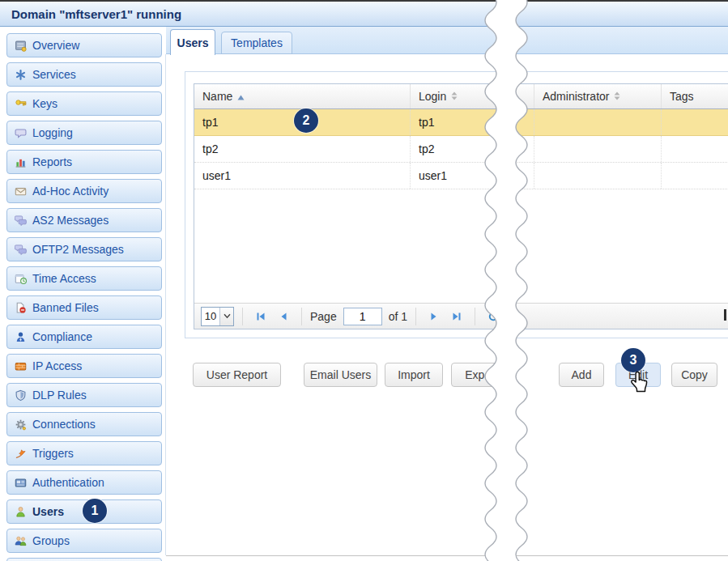  Describe the element at coordinates (398, 317) in the screenshot. I see `page-count-label: of 1` at that location.